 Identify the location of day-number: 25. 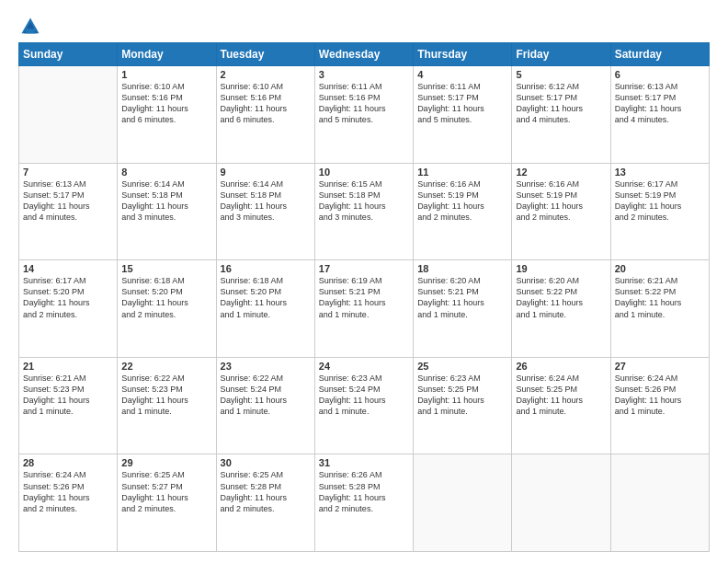
(462, 366).